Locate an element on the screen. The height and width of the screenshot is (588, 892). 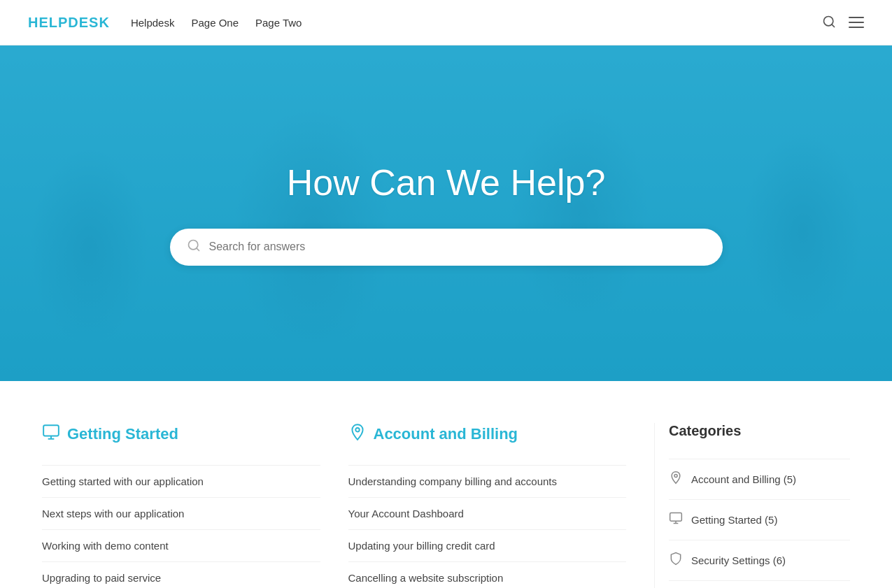
search-icon is located at coordinates (829, 22).